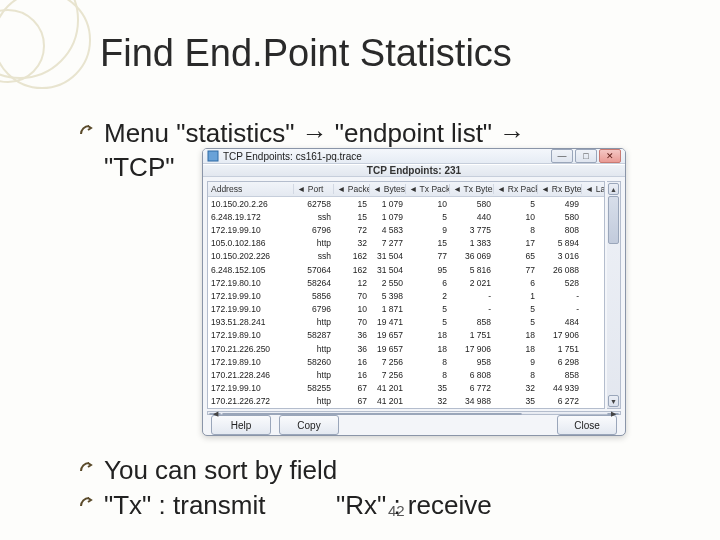 This screenshot has height=540, width=720. What do you see at coordinates (414, 170) in the screenshot?
I see `endpoints-tab: TCP Endpoints: 231` at bounding box center [414, 170].